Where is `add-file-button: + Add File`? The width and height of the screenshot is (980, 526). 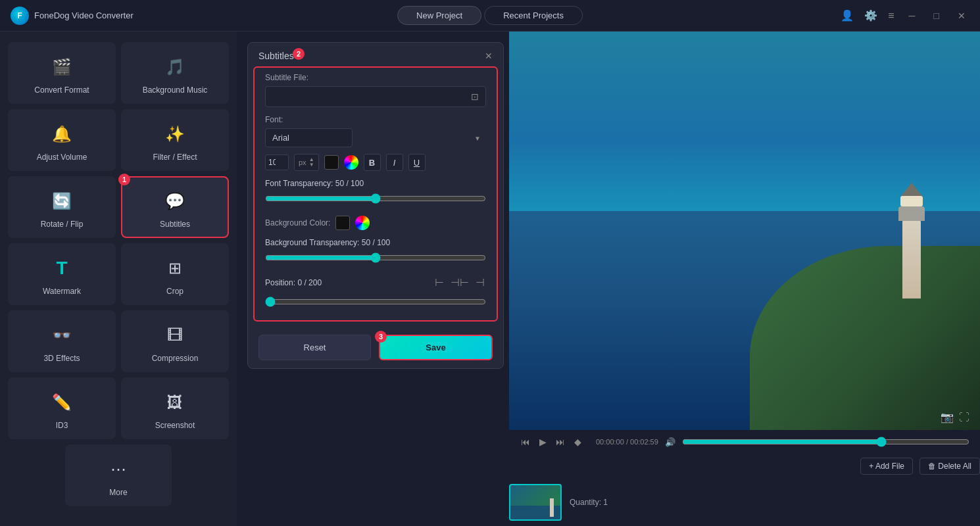
add-file-button: + Add File is located at coordinates (887, 466).